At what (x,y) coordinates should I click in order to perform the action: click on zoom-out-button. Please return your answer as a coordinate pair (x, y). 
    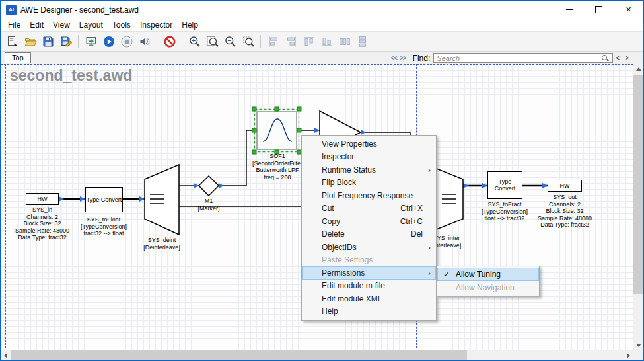
    Looking at the image, I should click on (230, 41).